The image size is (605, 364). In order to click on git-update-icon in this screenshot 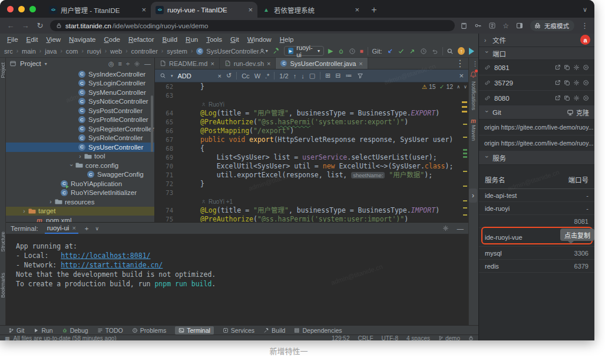, I will do `click(390, 51)`.